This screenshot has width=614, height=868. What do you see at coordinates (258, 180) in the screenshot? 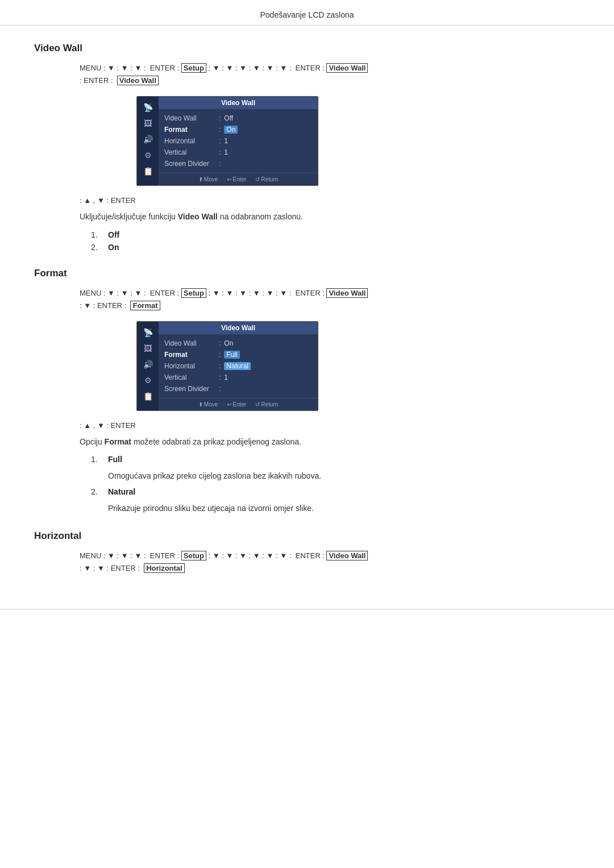
I see `return-icon-vw: ↺` at bounding box center [258, 180].